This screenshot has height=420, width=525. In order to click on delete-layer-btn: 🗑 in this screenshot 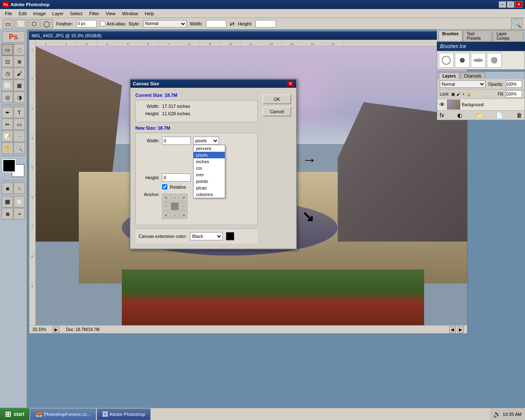, I will do `click(519, 115)`.